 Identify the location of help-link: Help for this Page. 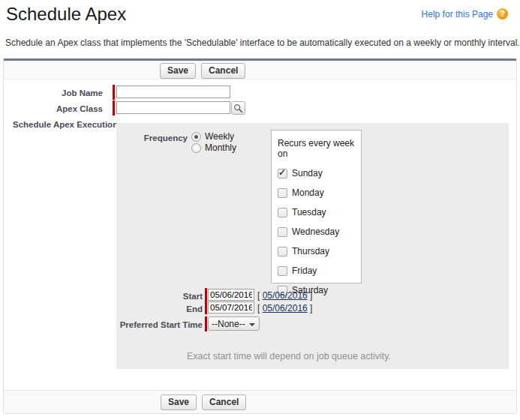
(465, 14).